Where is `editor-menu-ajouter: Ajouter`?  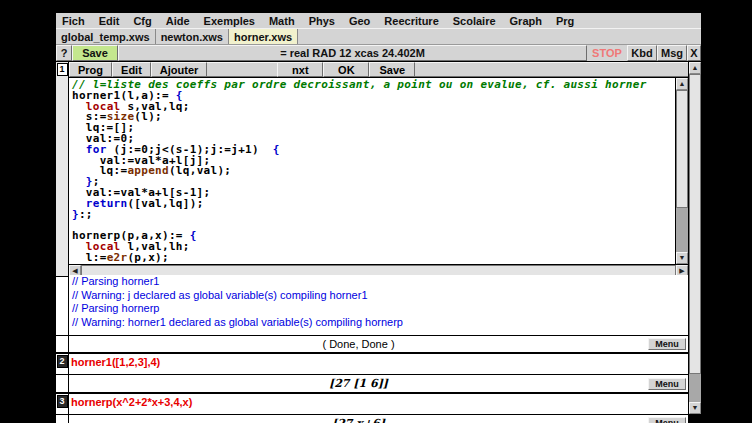
editor-menu-ajouter: Ajouter is located at coordinates (180, 70).